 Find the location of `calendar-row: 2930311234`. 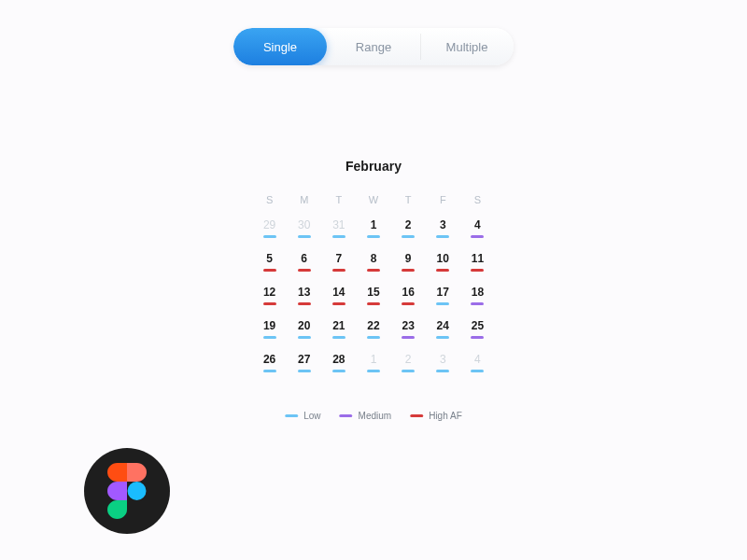

calendar-row: 2930311234 is located at coordinates (374, 231).